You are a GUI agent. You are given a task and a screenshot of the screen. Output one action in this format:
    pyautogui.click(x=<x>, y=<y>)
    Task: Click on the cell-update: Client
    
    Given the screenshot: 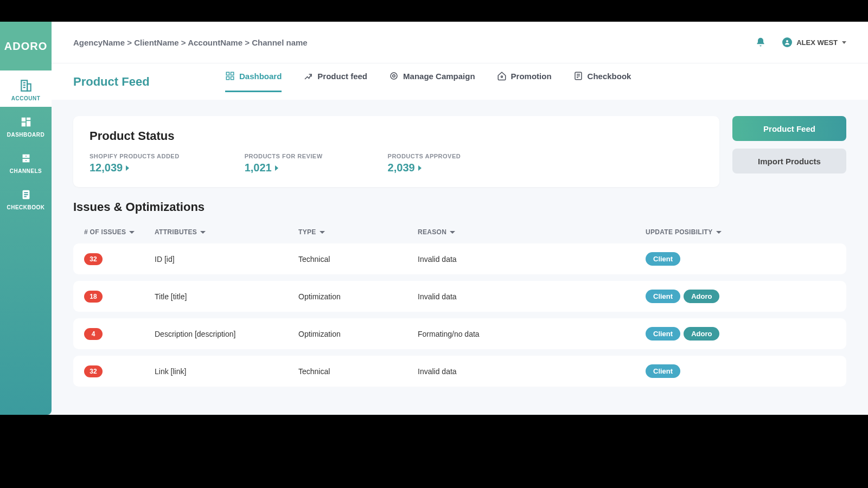 What is the action you would take?
    pyautogui.click(x=741, y=371)
    